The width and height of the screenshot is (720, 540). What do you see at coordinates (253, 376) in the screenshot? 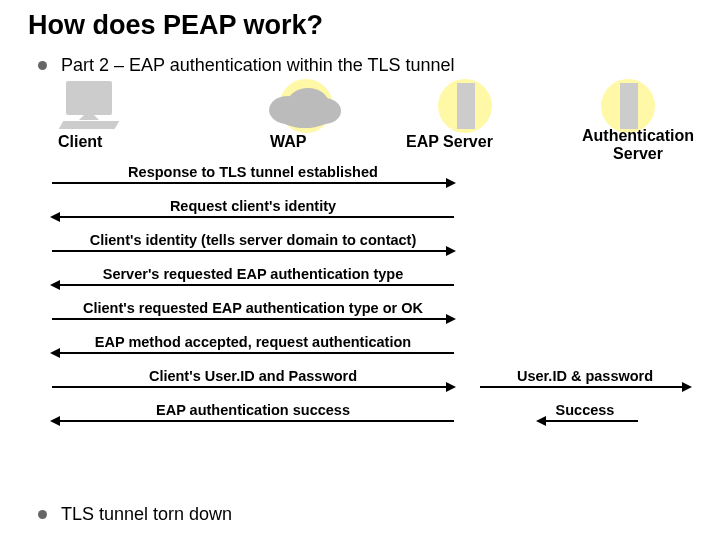
I see `msg-text: Client's User.ID and Password` at bounding box center [253, 376].